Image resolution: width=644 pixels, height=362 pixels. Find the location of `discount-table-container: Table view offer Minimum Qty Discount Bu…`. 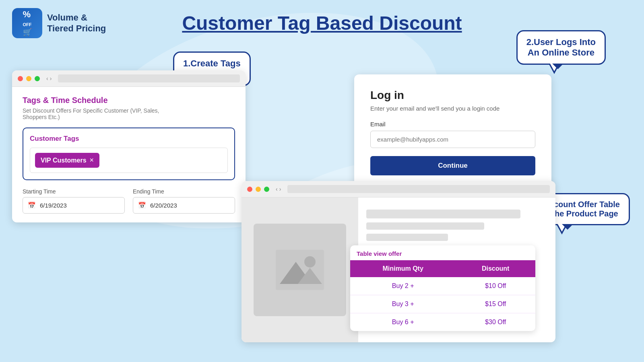

discount-table-container: Table view offer Minimum Qty Discount Bu… is located at coordinates (443, 288).